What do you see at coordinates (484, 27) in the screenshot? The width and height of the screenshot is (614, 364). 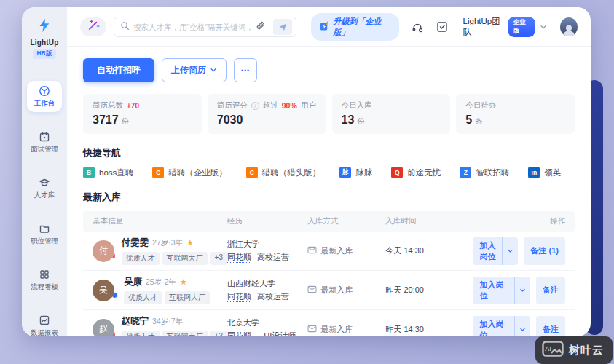 I see `team-name: LightUp团队` at bounding box center [484, 27].